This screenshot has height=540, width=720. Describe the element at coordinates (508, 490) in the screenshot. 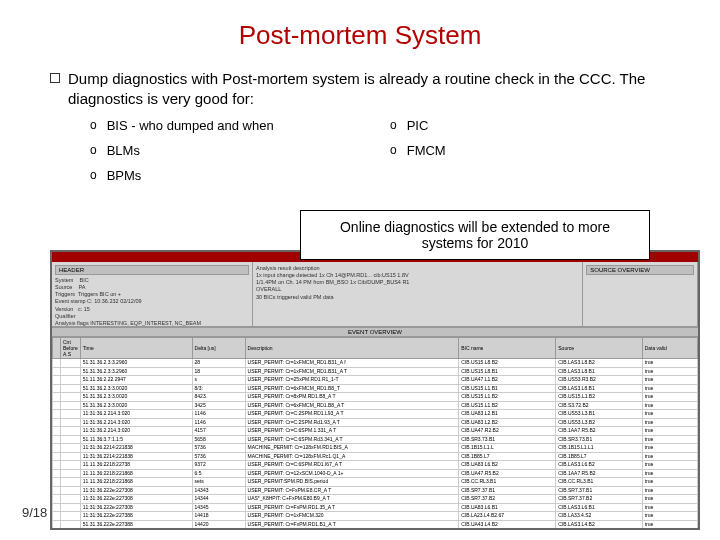

I see `bic-cell: CIB.SR7.37.B1` at that location.